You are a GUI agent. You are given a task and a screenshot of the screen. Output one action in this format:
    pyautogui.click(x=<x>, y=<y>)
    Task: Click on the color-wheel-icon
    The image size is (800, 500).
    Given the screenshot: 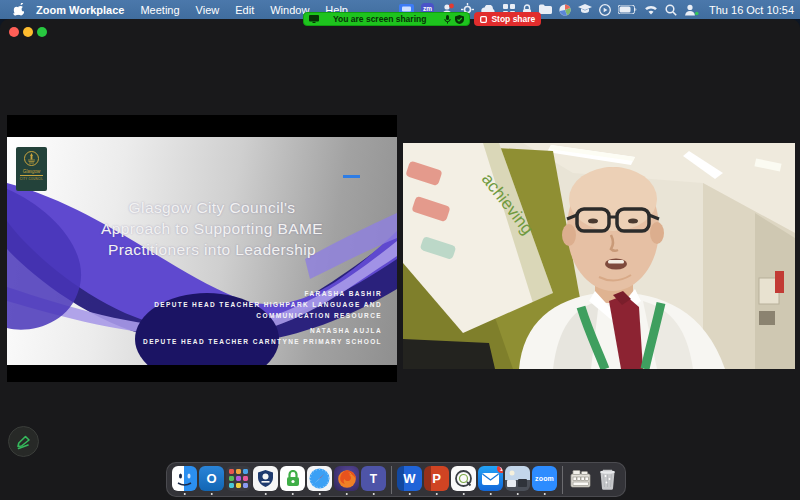 What is the action you would take?
    pyautogui.click(x=565, y=10)
    